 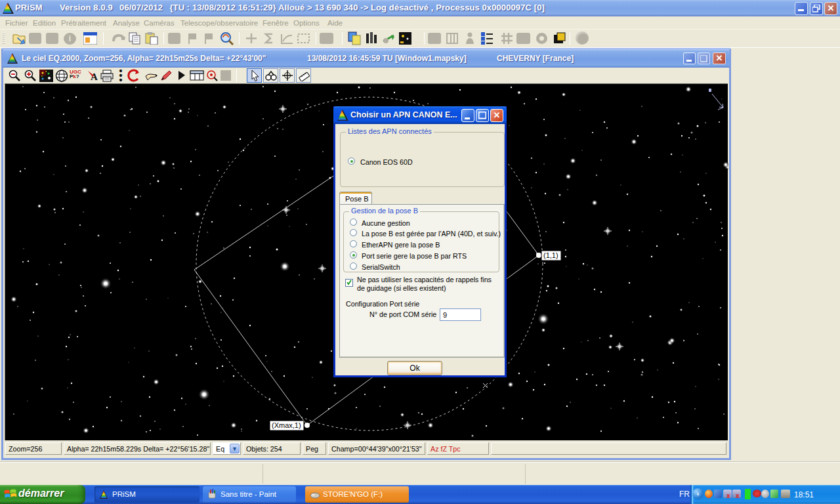 I want to click on svg-text: A, so click(x=94, y=77).